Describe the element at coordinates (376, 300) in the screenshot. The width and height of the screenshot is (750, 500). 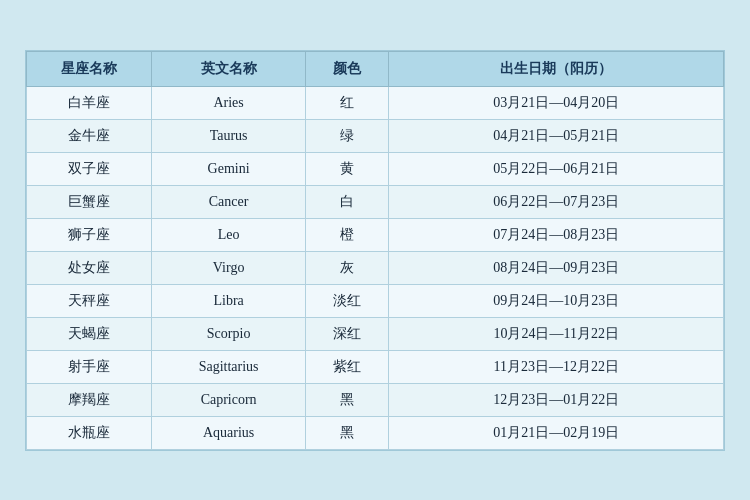
I see `table-row: 天秤座Libra淡红09月24日—10月23日` at that location.